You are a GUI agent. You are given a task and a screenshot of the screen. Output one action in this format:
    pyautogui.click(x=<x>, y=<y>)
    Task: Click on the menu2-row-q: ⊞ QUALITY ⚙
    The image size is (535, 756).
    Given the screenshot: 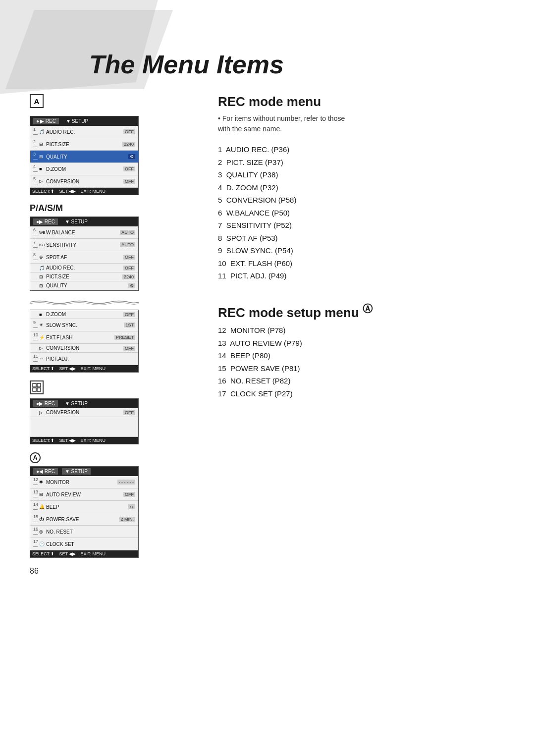 What is the action you would take?
    pyautogui.click(x=84, y=286)
    